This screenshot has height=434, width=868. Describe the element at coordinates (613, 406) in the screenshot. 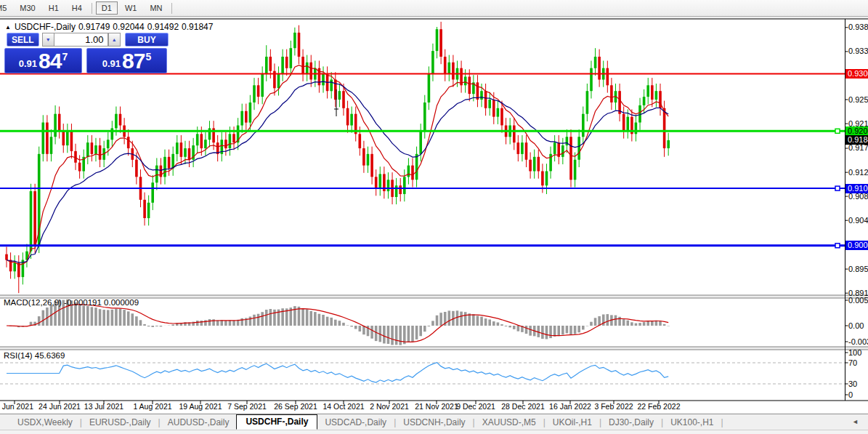

I see `date-axis-label: 3 Feb 2022` at that location.